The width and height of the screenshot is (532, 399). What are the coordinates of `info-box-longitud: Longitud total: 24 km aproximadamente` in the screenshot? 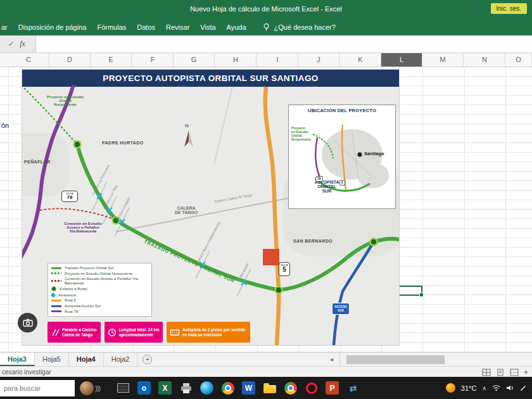 It's located at (134, 332).